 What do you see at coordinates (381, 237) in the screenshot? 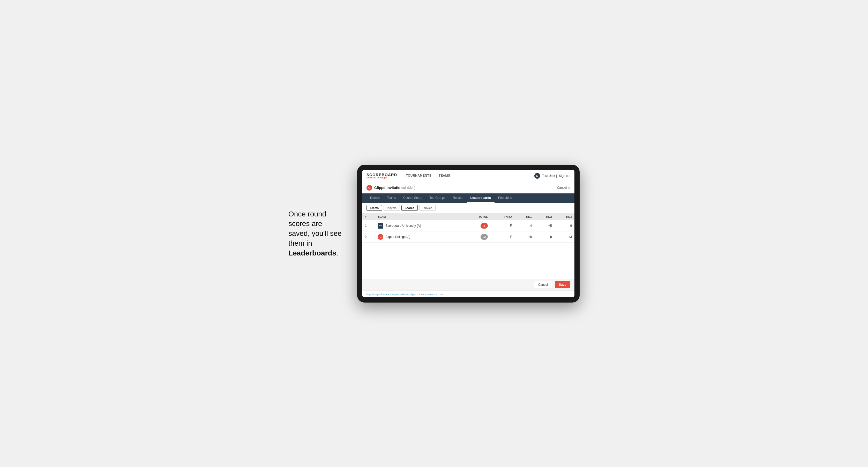
I see `team-logo-2: C` at bounding box center [381, 237].